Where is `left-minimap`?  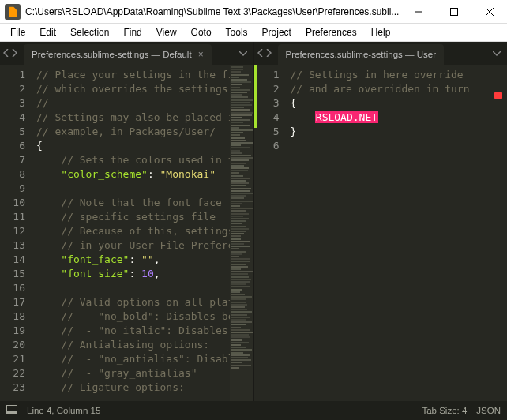
left-minimap is located at coordinates (242, 233).